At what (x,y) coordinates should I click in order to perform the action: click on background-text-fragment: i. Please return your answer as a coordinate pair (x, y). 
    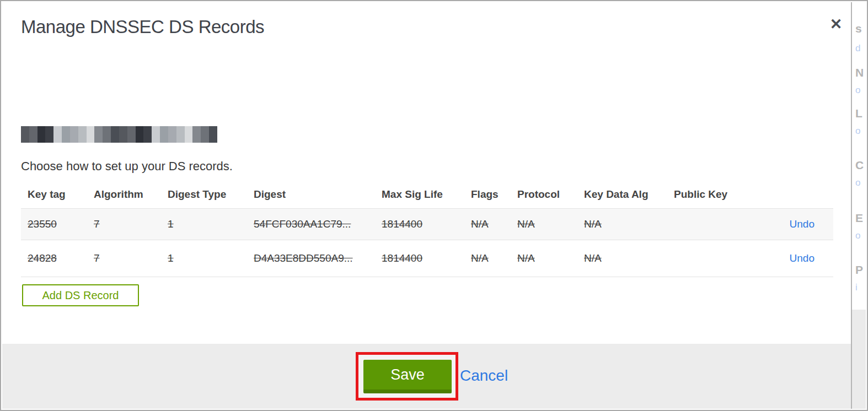
    Looking at the image, I should click on (856, 288).